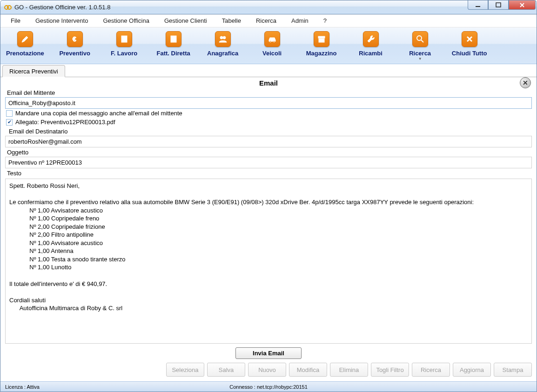 The image size is (537, 392). Describe the element at coordinates (268, 141) in the screenshot. I see `recipient-input` at that location.